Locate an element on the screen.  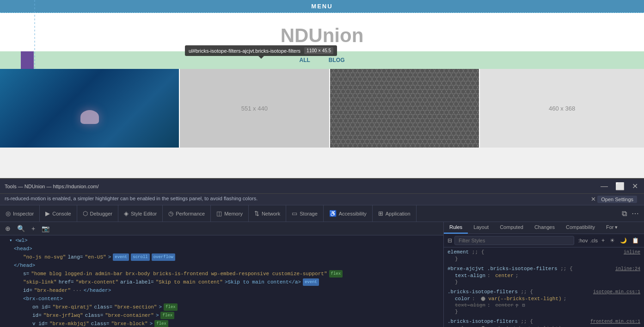
html-line-close-head: </head> is located at coordinates (222, 265).